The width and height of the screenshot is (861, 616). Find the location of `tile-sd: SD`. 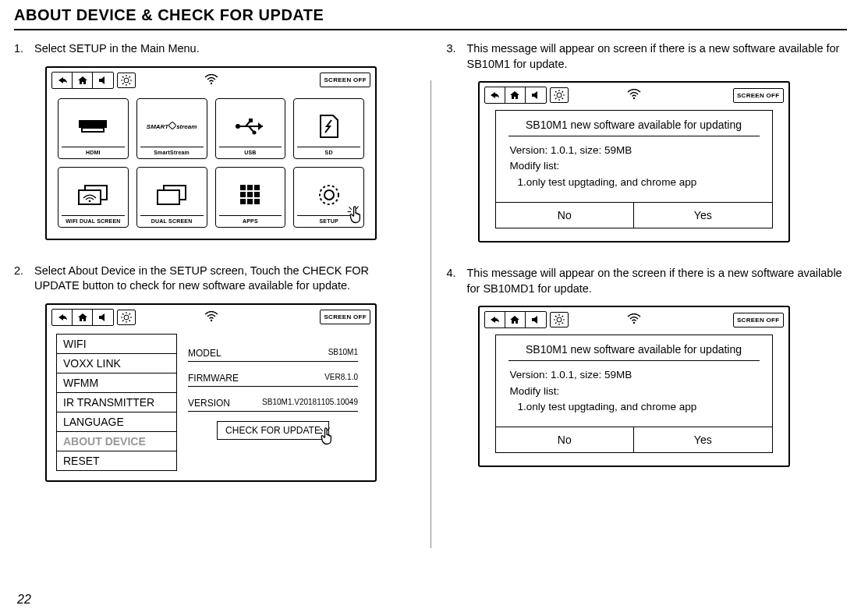

tile-sd: SD is located at coordinates (329, 129).